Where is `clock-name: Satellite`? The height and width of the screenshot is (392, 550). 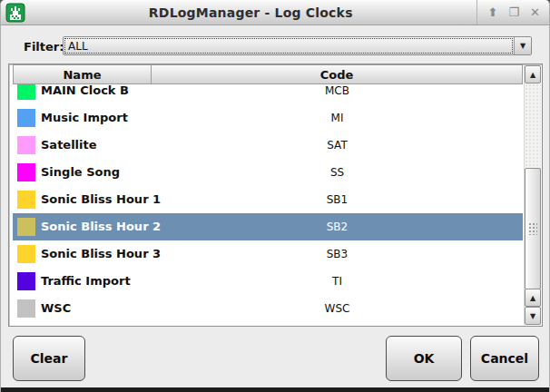 clock-name: Satellite is located at coordinates (69, 145).